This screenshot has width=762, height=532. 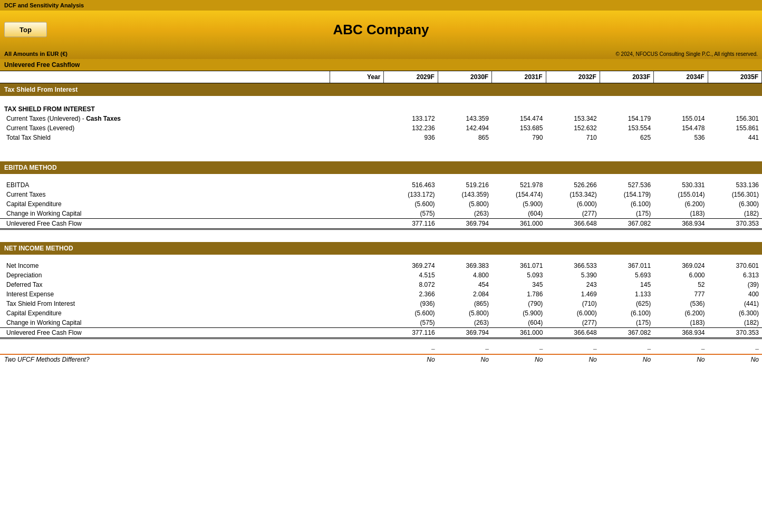 What do you see at coordinates (165, 128) in the screenshot?
I see `row-label: Current Taxes (Levered)` at bounding box center [165, 128].